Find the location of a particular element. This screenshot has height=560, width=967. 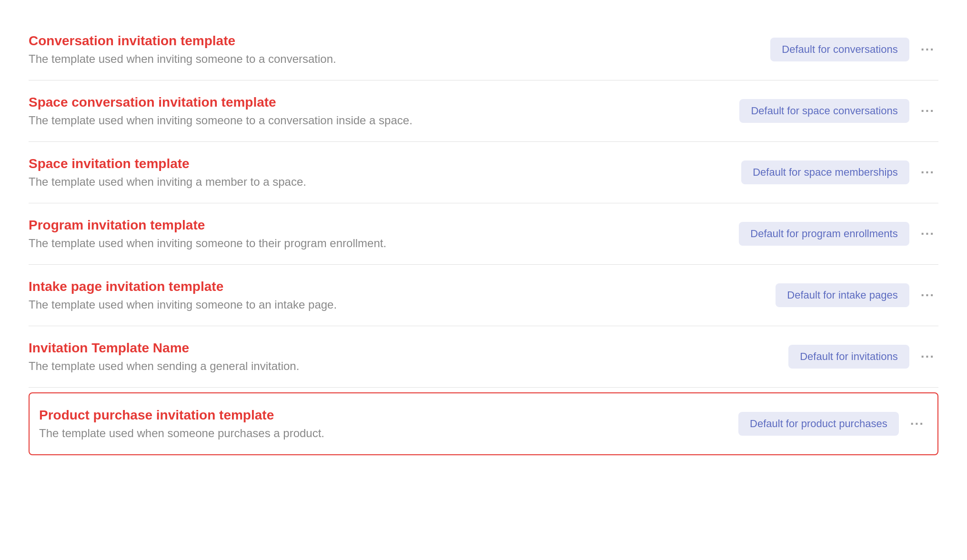

template-title-conversation-invitation: Conversation invitation template is located at coordinates (399, 41).